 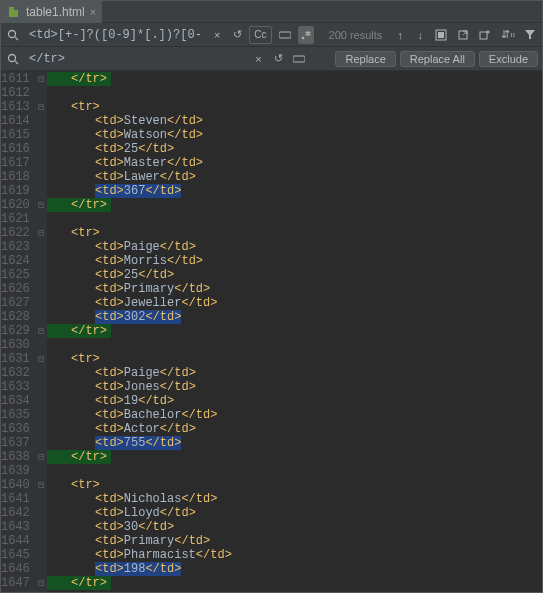 What do you see at coordinates (441, 35) in the screenshot?
I see `select-all-icon` at bounding box center [441, 35].